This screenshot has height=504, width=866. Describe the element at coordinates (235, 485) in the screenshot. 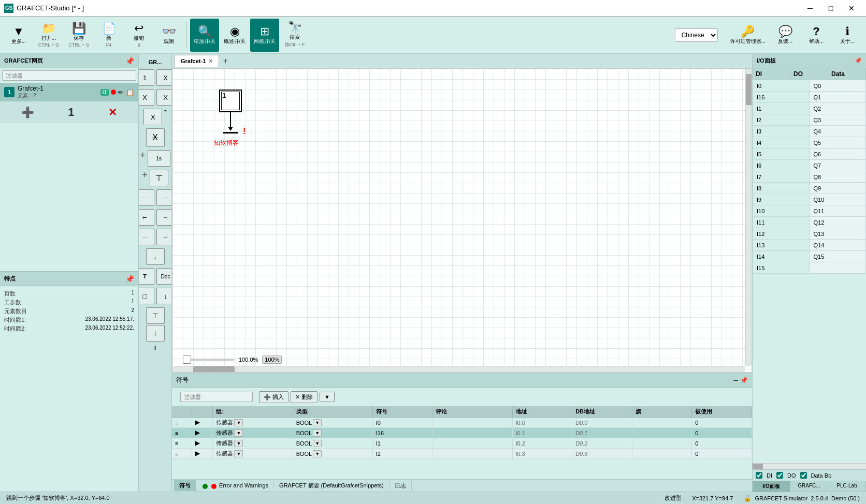

I see `btab-errors: Error and Warnings` at that location.